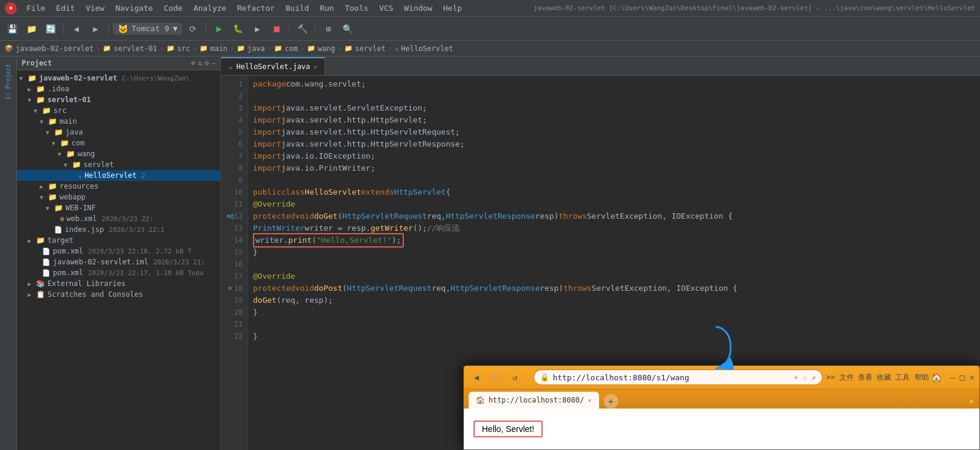 Image resolution: width=980 pixels, height=450 pixels. What do you see at coordinates (119, 111) in the screenshot?
I see `tree-src: ▼ 📁 src` at bounding box center [119, 111].